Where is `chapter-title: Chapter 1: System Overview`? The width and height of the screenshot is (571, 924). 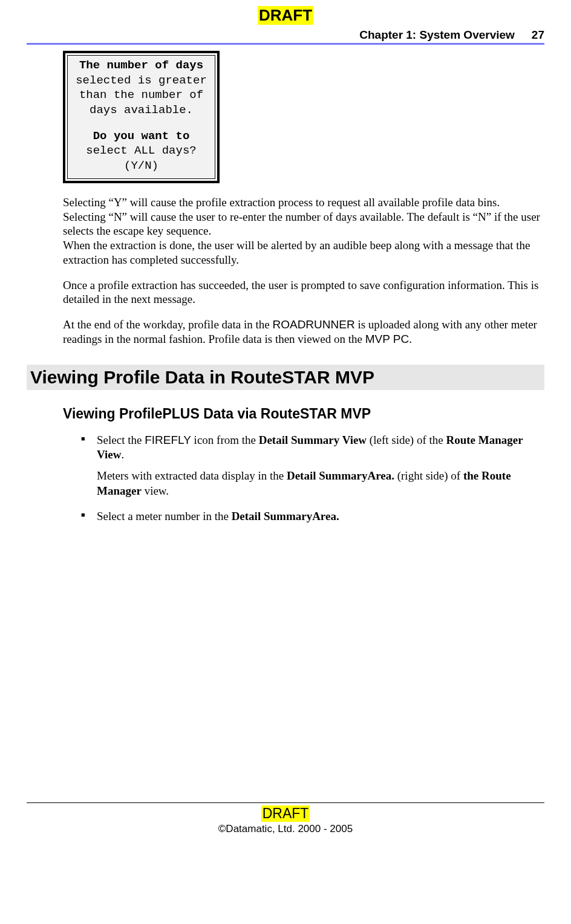
chapter-title: Chapter 1: System Overview is located at coordinates (437, 35).